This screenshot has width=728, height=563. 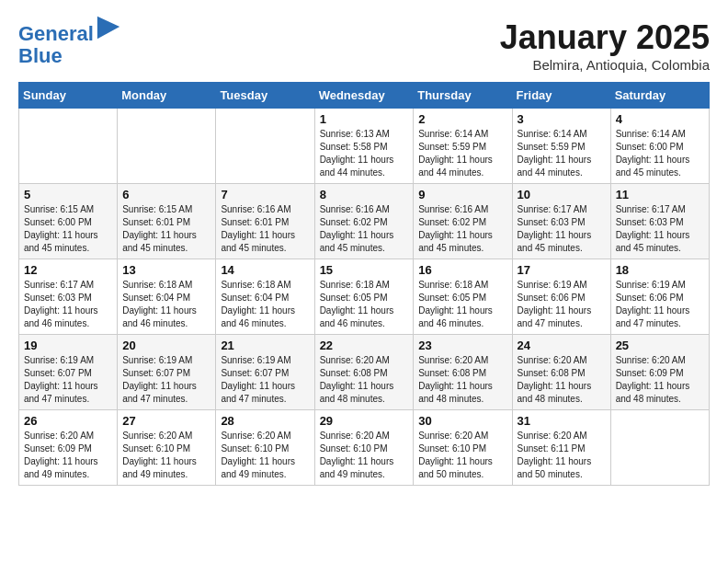 What do you see at coordinates (167, 222) in the screenshot?
I see `day-cell-6: 6Sunrise: 6:15 AM Sunset: 6:01 PM Daylig…` at bounding box center [167, 222].